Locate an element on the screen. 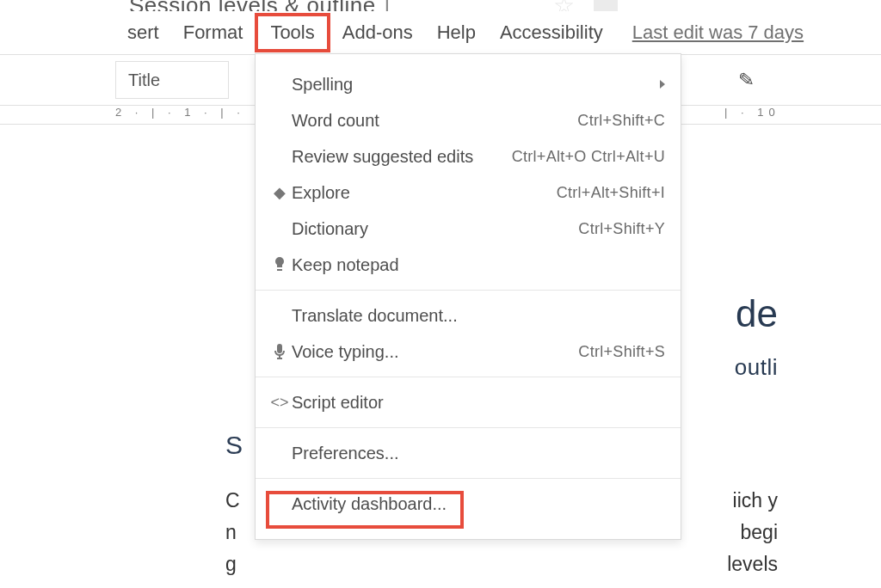 The height and width of the screenshot is (588, 881). menuitem-review-edits: Review suggested edits Ctrl+Alt+O Ctrl+A… is located at coordinates (468, 156).